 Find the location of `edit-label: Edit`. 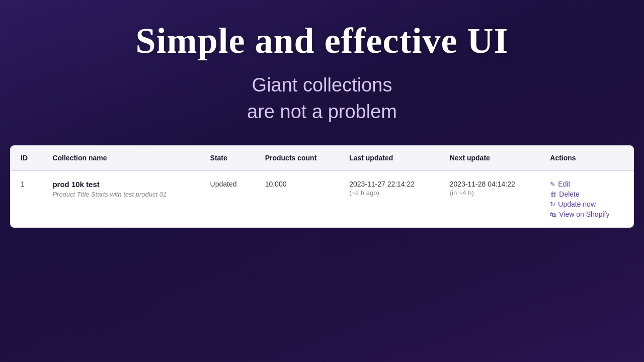

edit-label: Edit is located at coordinates (564, 184).